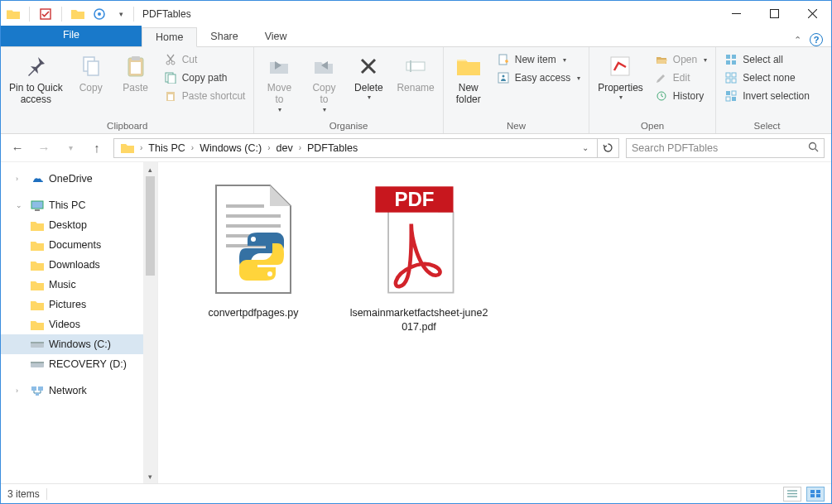 The height and width of the screenshot is (504, 832). I want to click on breadcrumb-root-icon, so click(127, 147).